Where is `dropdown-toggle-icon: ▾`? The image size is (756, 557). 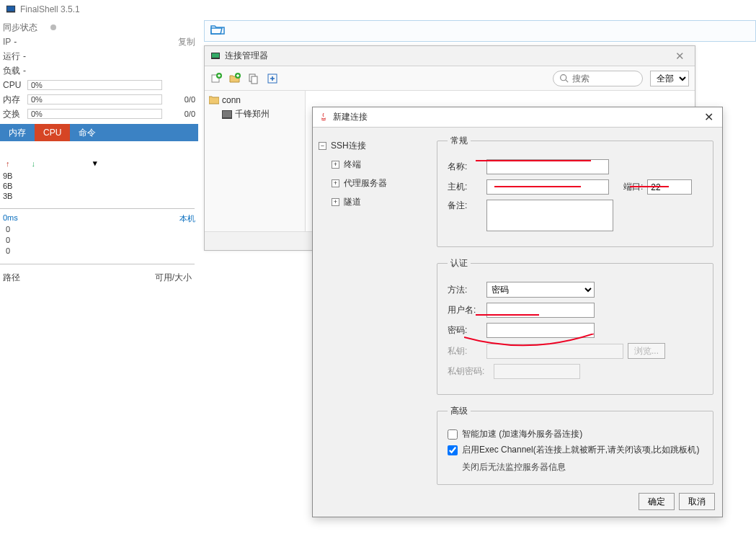
dropdown-toggle-icon: ▾ is located at coordinates (95, 163).